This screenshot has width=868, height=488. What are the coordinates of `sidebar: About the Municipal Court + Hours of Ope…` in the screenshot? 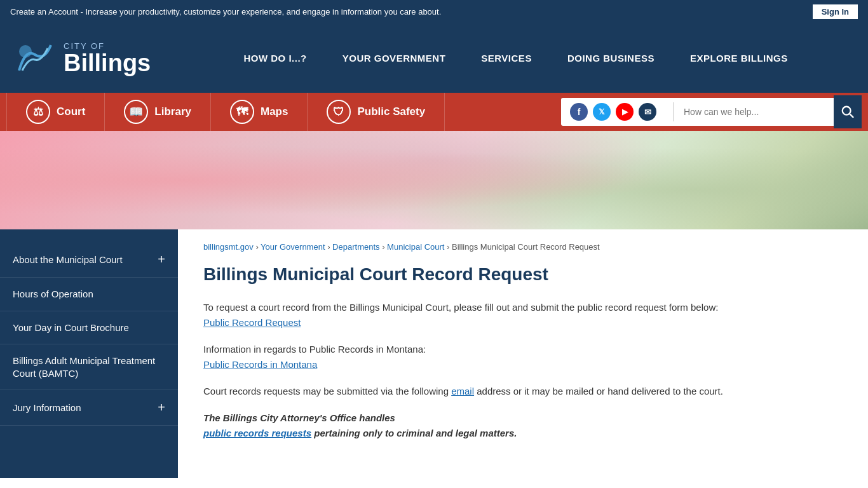 It's located at (89, 353).